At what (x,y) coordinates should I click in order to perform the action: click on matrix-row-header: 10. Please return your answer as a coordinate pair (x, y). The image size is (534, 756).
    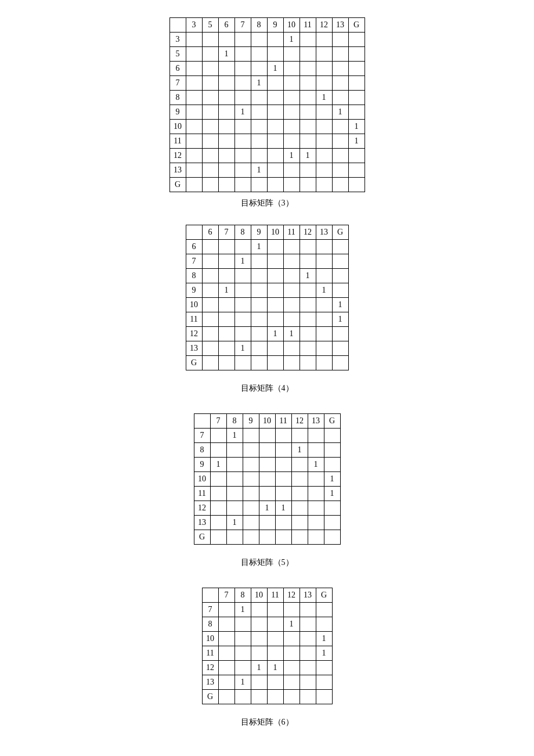
    Looking at the image, I should click on (178, 127).